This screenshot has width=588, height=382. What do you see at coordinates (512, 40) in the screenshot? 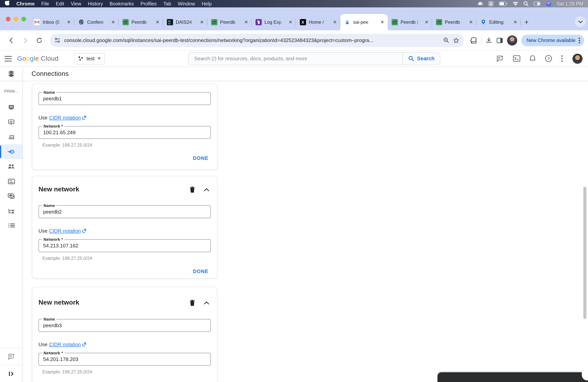
I see `browser-profile-avatar` at bounding box center [512, 40].